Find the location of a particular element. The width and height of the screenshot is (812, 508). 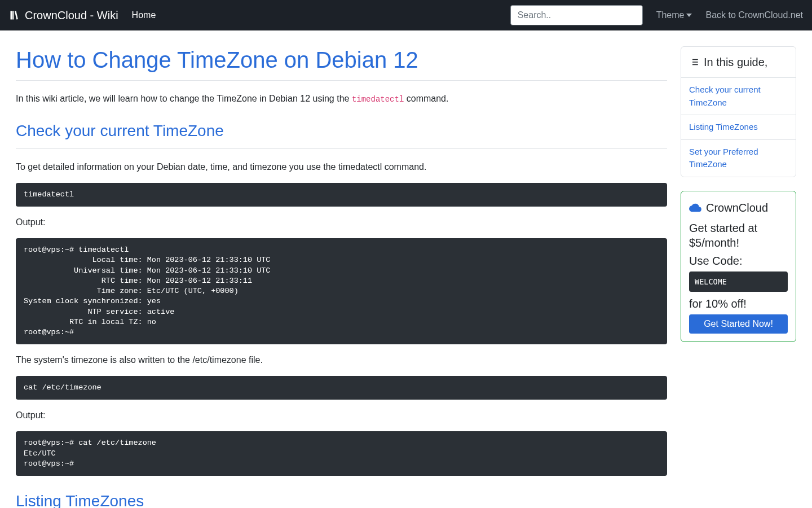

intro-inline-code: timedatectl is located at coordinates (378, 99).